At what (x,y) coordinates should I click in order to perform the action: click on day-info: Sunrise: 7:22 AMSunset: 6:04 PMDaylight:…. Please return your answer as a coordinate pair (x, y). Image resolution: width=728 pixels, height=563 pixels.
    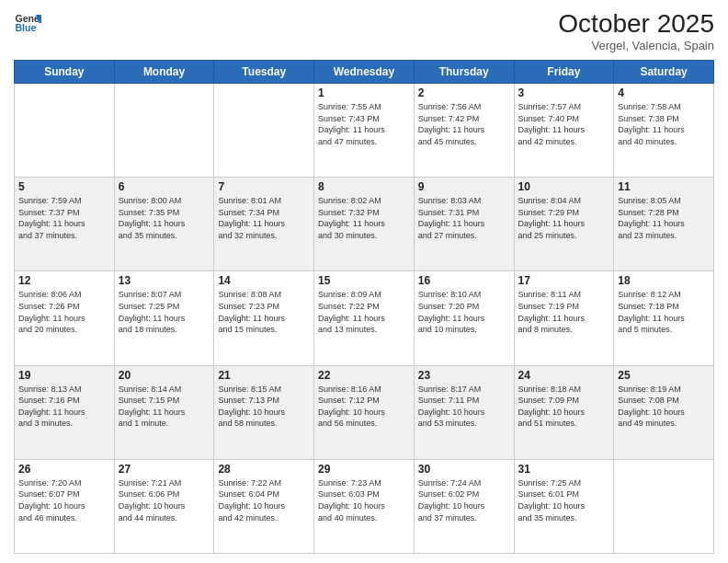
    Looking at the image, I should click on (264, 500).